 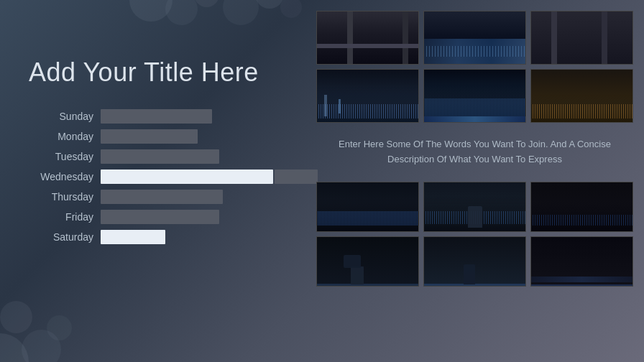 What do you see at coordinates (198, 237) in the screenshot?
I see `bar-track-saturday` at bounding box center [198, 237].